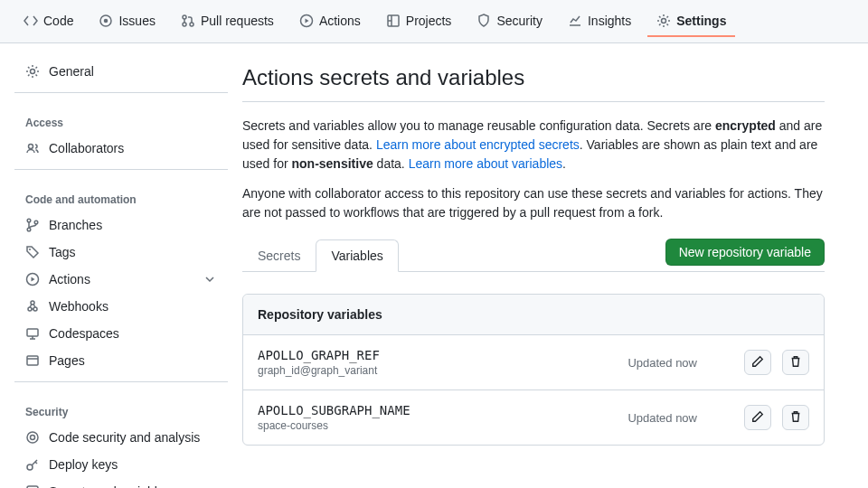 This screenshot has width=868, height=488. Describe the element at coordinates (691, 22) in the screenshot. I see `topnav-settings: Settings` at that location.